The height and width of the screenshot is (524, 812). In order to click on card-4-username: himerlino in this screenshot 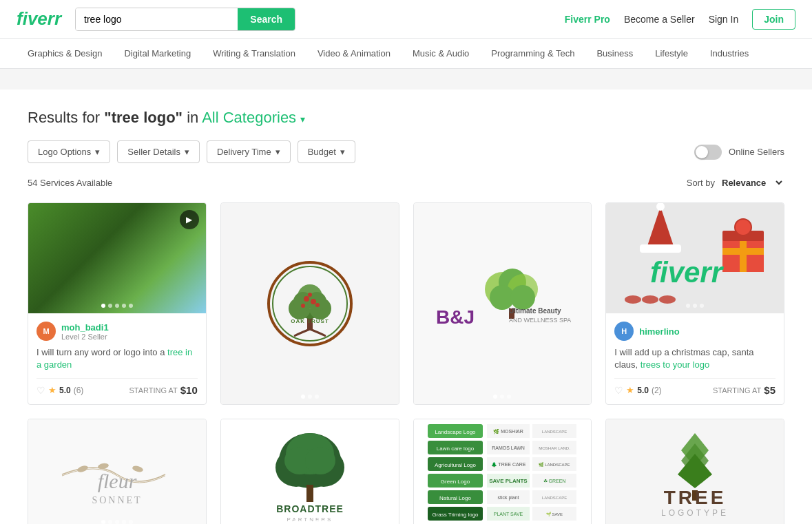, I will do `click(660, 332)`.